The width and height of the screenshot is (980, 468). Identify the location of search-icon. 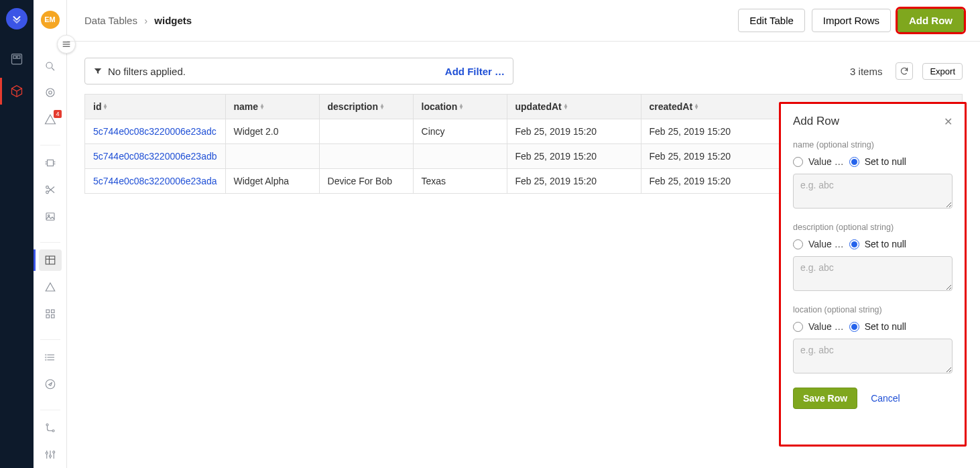
(50, 66).